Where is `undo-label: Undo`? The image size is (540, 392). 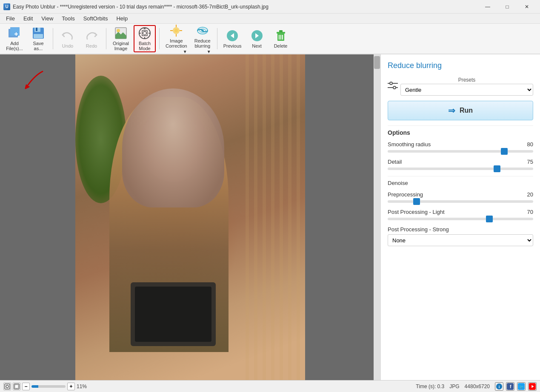 undo-label: Undo is located at coordinates (68, 46).